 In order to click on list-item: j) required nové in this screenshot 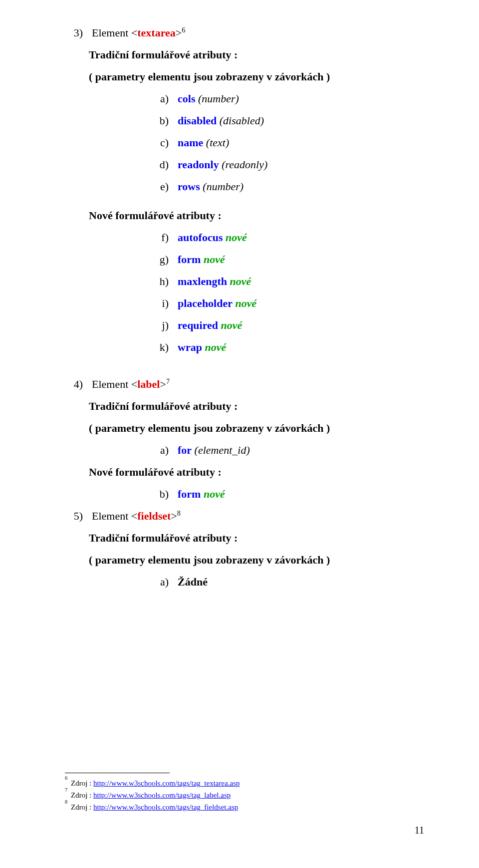, I will do `click(287, 325)`.